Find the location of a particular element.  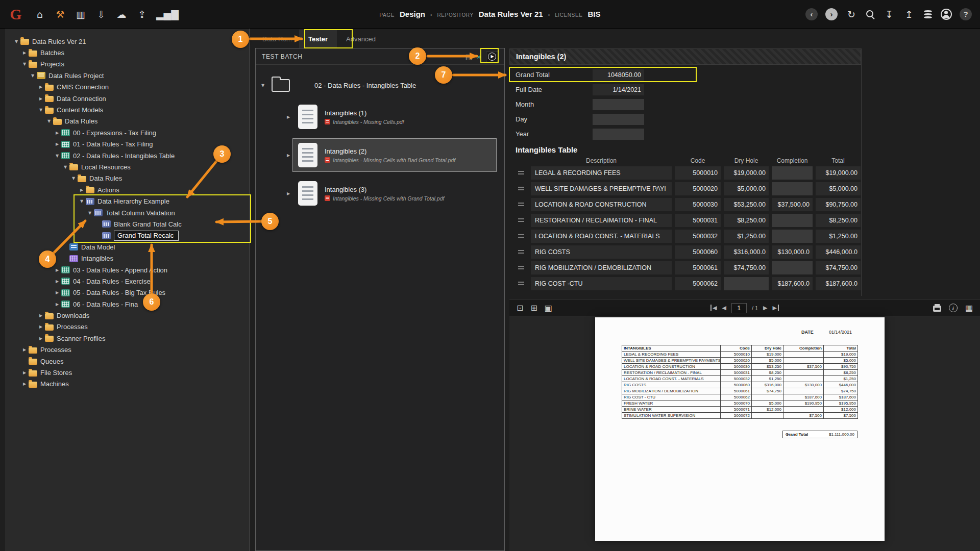

tree-item-file-stores: ▶File Stores is located at coordinates (128, 372).